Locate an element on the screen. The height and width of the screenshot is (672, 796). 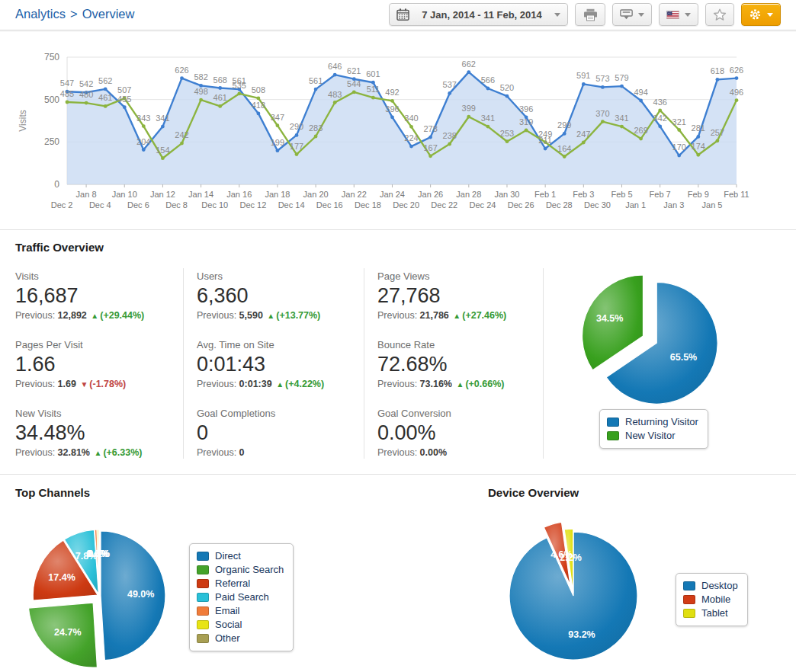
metric-label: Bounce Rate is located at coordinates (453, 344).